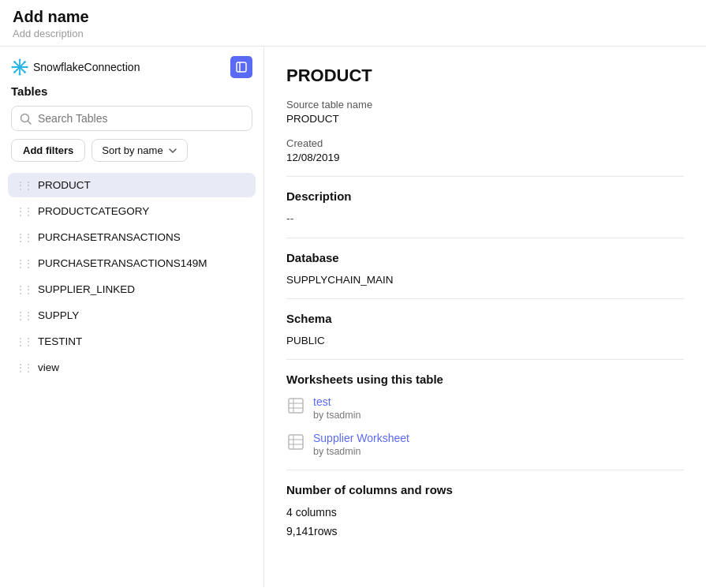 Image resolution: width=706 pixels, height=588 pixels. What do you see at coordinates (353, 33) in the screenshot?
I see `page-description: Add description` at bounding box center [353, 33].